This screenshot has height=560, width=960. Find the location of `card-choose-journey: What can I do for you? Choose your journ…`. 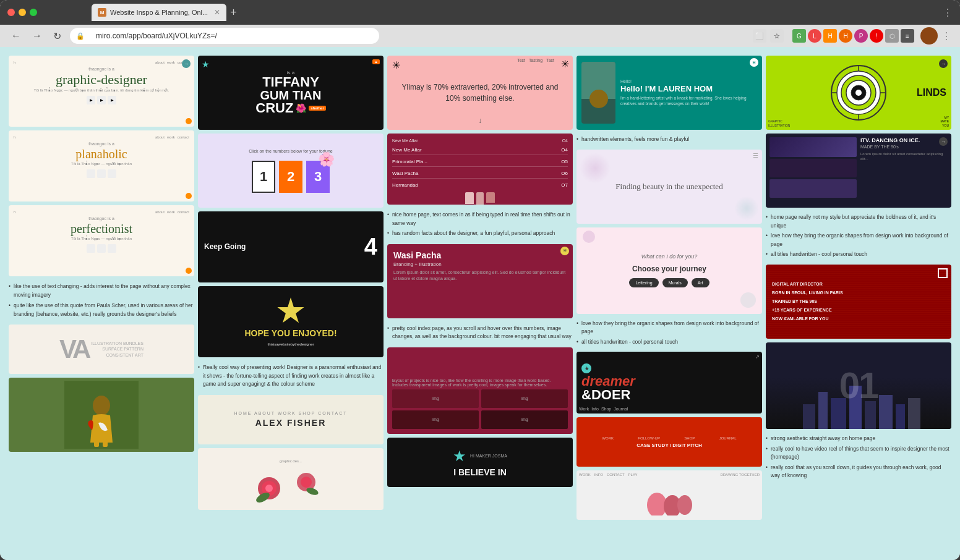

card-choose-journey: What can I do for you? Choose your journ… is located at coordinates (669, 271).